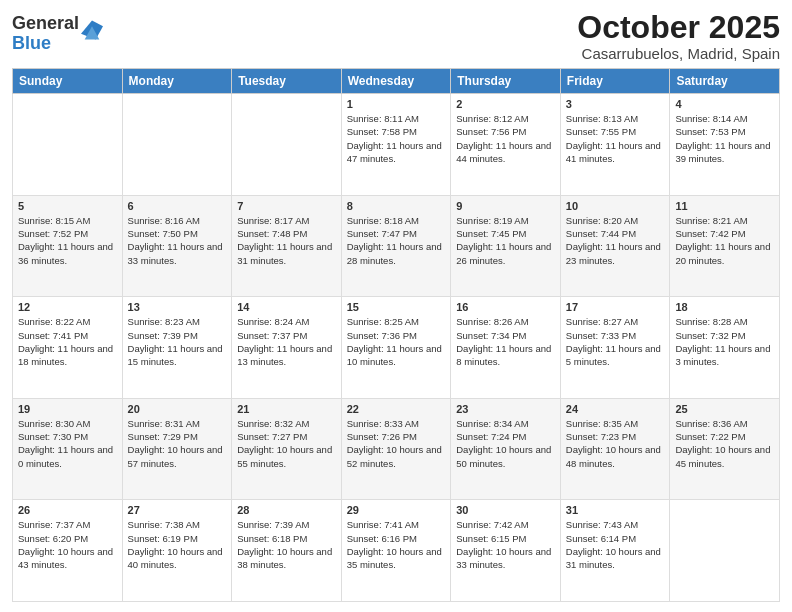 This screenshot has width=792, height=612. What do you see at coordinates (506, 145) in the screenshot?
I see `day-cell: 2Sunrise: 8:12 AMSunset: 7:56 PMDaylight…` at bounding box center [506, 145].